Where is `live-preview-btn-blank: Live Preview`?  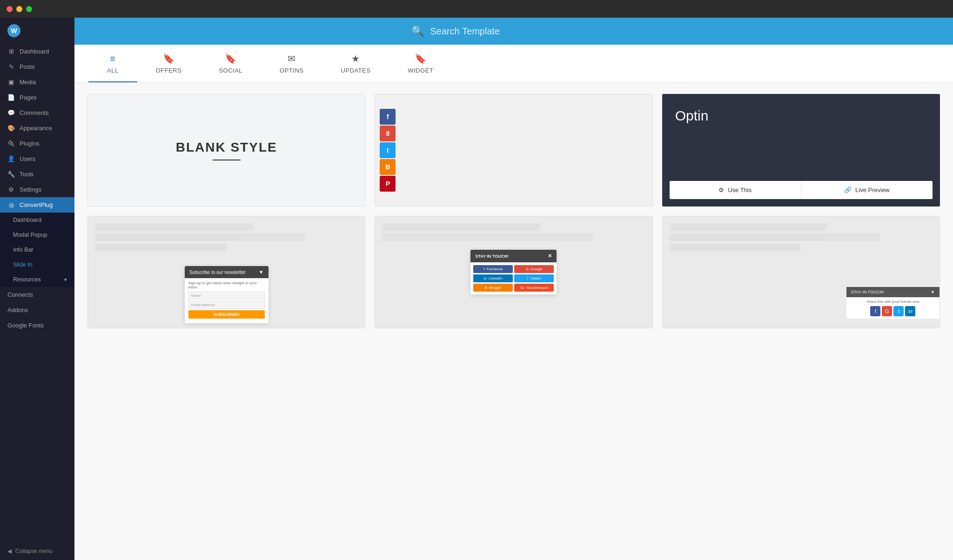 live-preview-btn-blank: Live Preview is located at coordinates (248, 150).